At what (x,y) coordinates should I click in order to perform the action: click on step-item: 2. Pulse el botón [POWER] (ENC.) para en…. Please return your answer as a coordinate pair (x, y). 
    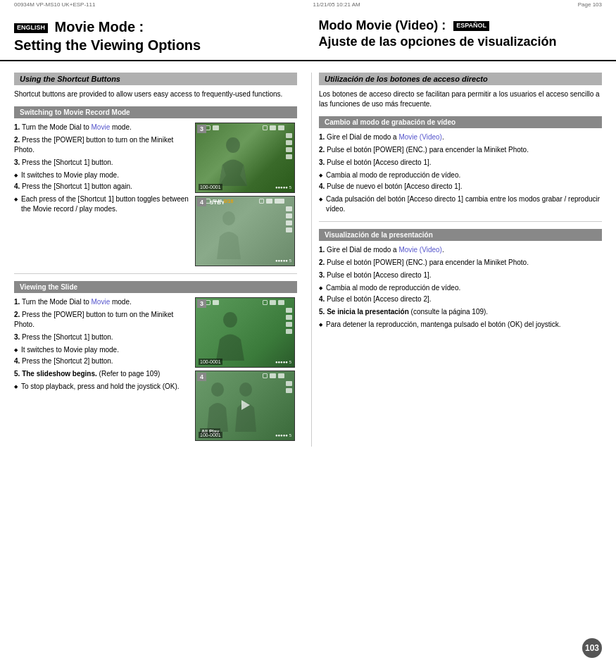
    Looking at the image, I should click on (460, 263).